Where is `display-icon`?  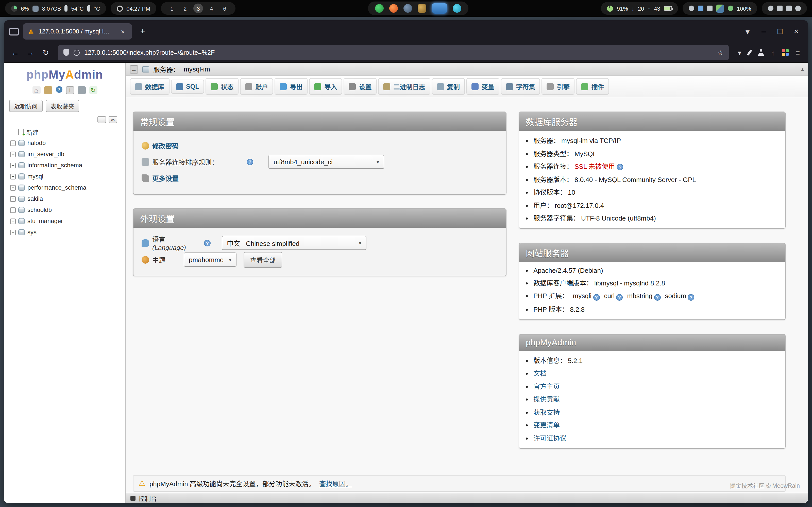 display-icon is located at coordinates (780, 8).